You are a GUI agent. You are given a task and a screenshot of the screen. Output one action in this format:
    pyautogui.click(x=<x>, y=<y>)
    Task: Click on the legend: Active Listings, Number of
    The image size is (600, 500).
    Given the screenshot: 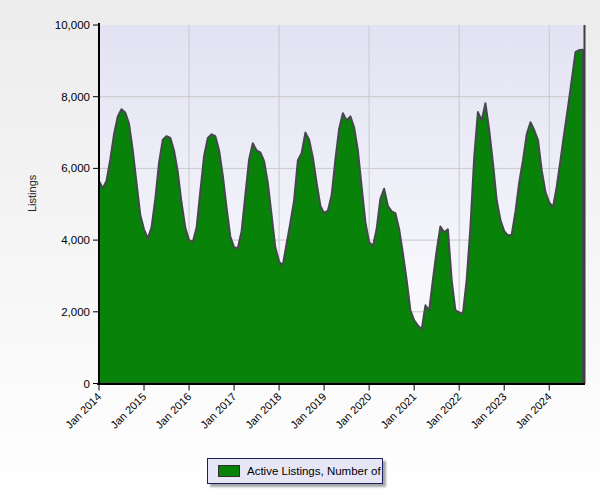 What is the action you would take?
    pyautogui.click(x=295, y=471)
    